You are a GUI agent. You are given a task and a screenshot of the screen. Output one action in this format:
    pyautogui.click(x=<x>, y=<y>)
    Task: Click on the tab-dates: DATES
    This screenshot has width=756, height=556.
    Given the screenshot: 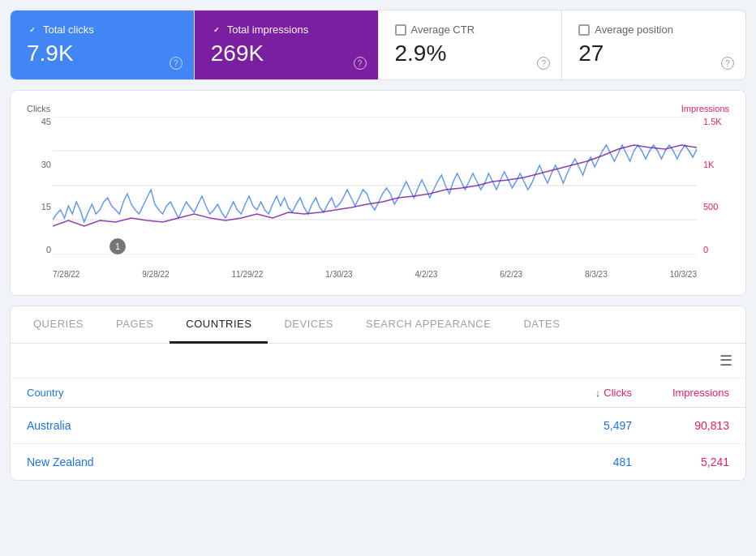 What is the action you would take?
    pyautogui.click(x=542, y=325)
    